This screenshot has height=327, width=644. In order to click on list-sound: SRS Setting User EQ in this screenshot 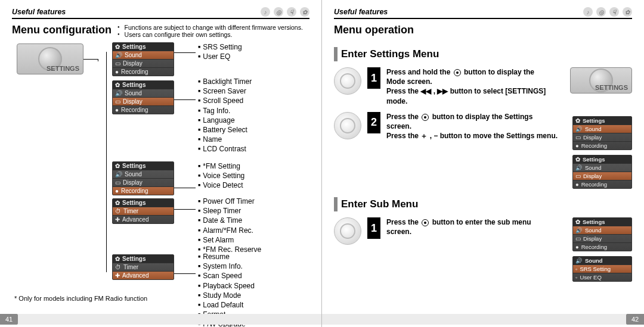, I will do `click(220, 52)`.